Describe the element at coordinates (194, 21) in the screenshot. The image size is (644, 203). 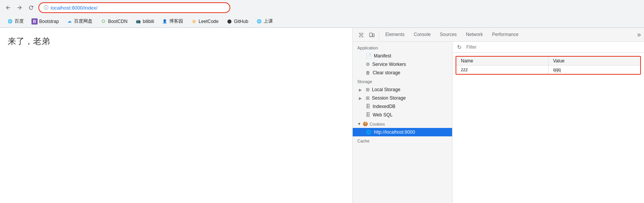
I see `leetcode-icon: ◎` at that location.